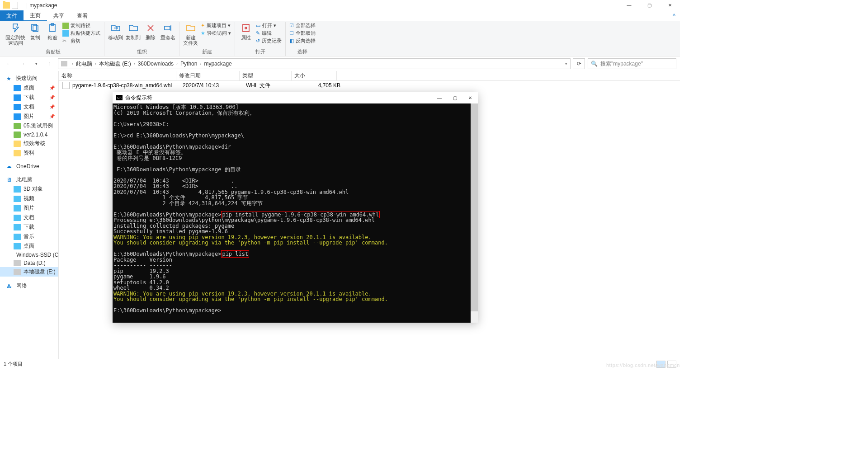 The width and height of the screenshot is (868, 470). What do you see at coordinates (474, 213) in the screenshot?
I see `cmd-scrollbar` at bounding box center [474, 213].